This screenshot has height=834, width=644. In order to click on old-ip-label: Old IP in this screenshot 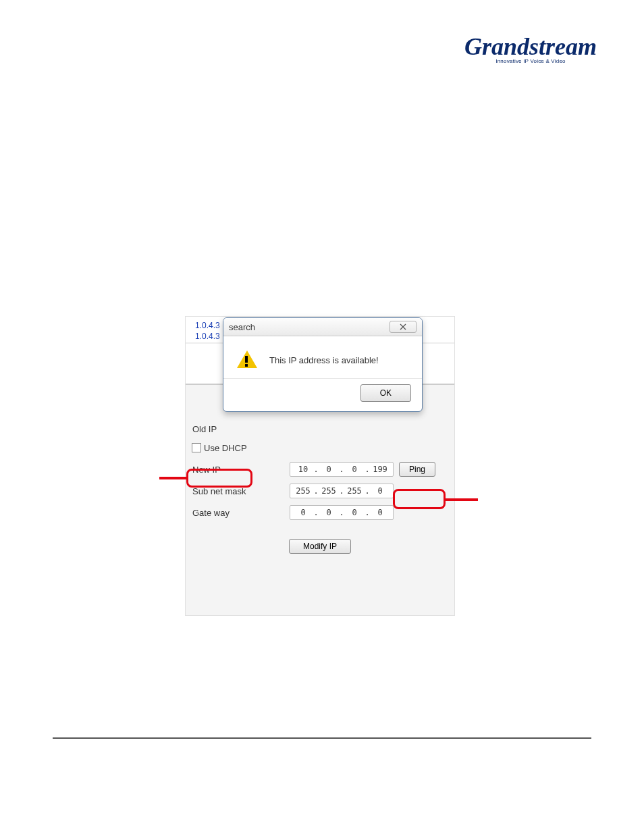, I will do `click(222, 429)`.